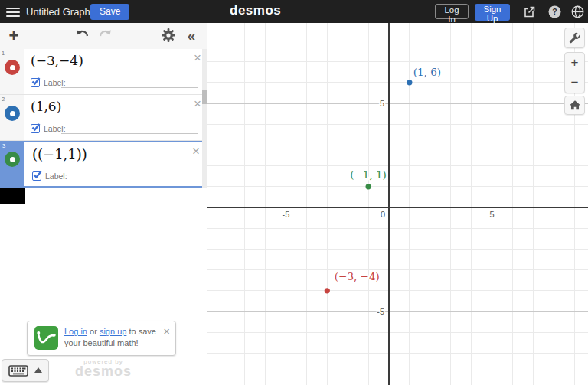 The image size is (588, 385). What do you see at coordinates (492, 12) in the screenshot?
I see `signup-button: Sign Up` at bounding box center [492, 12].